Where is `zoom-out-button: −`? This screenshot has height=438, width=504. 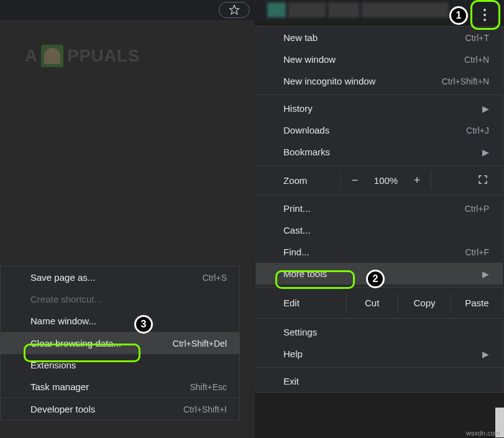 zoom-out-button: − is located at coordinates (355, 180).